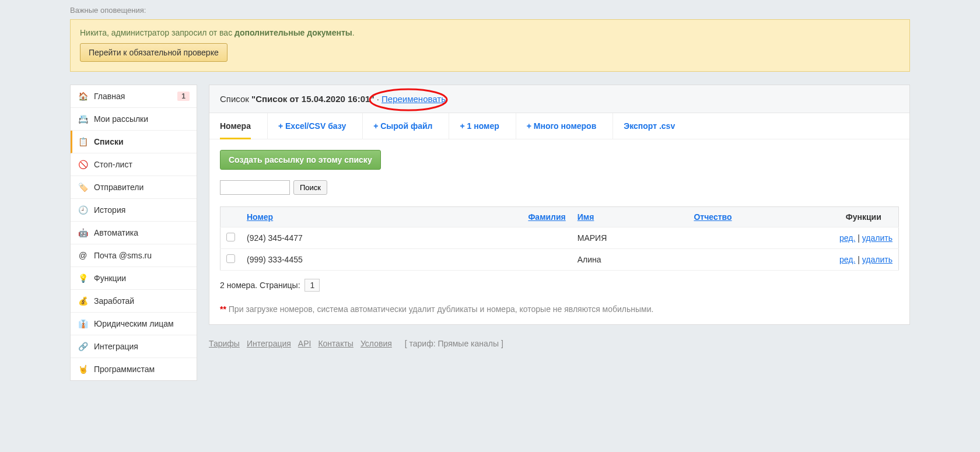 Image resolution: width=980 pixels, height=452 pixels. Describe the element at coordinates (244, 126) in the screenshot. I see `tab-0: Номера` at that location.